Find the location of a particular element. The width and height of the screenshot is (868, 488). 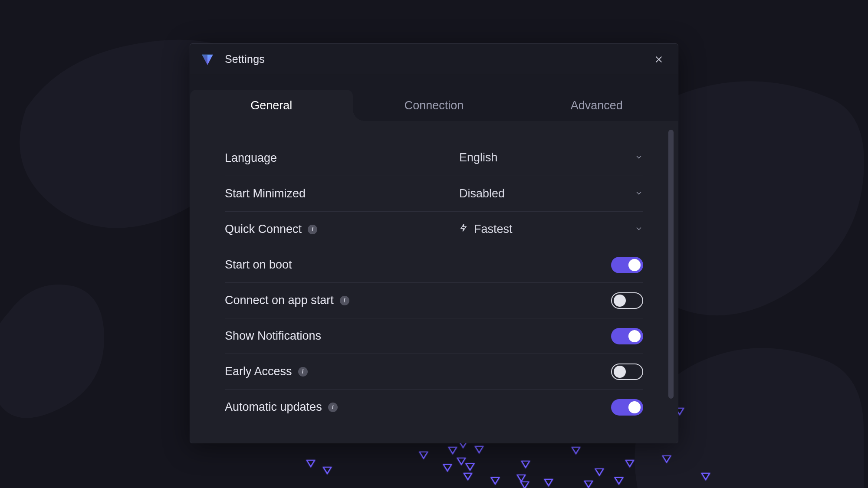

scrollbar-thumb is located at coordinates (671, 264).